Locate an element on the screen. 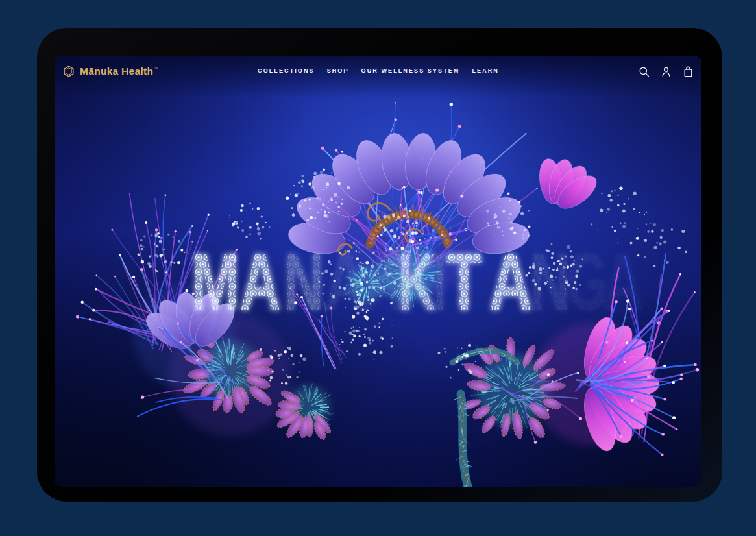 The height and width of the screenshot is (536, 756). account-icon is located at coordinates (666, 71).